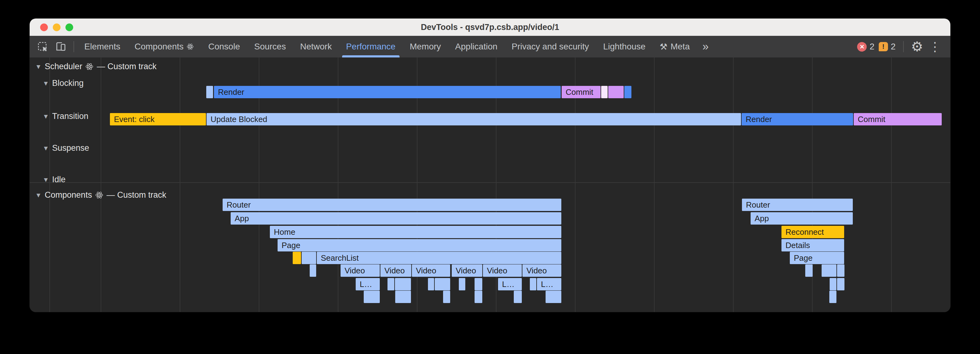 The width and height of the screenshot is (980, 354). What do you see at coordinates (54, 180) in the screenshot?
I see `lane-label-idle: ▼Idle` at bounding box center [54, 180].